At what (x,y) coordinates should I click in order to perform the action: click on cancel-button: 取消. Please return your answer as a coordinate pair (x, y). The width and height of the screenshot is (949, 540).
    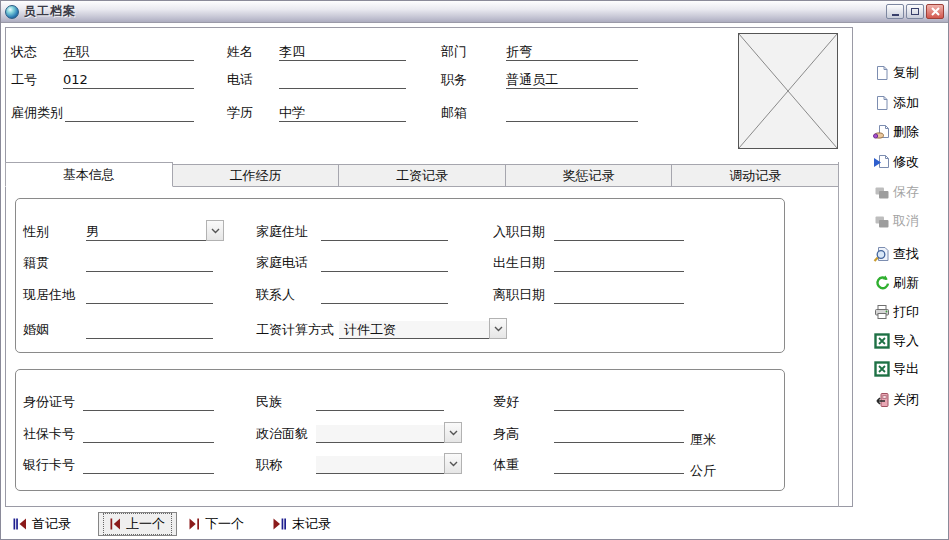
    Looking at the image, I should click on (896, 221).